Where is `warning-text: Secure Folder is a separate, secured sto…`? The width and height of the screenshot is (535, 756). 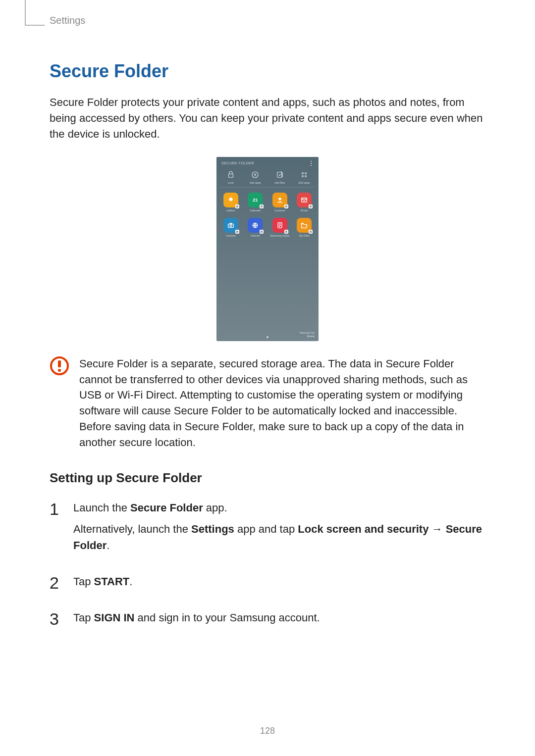 warning-text: Secure Folder is a separate, secured sto… is located at coordinates (282, 403).